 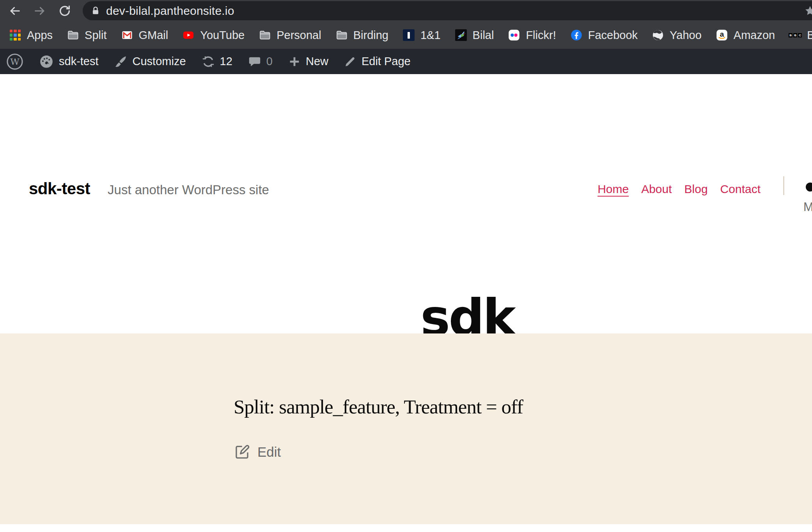 I want to click on flickr-icon, so click(x=514, y=35).